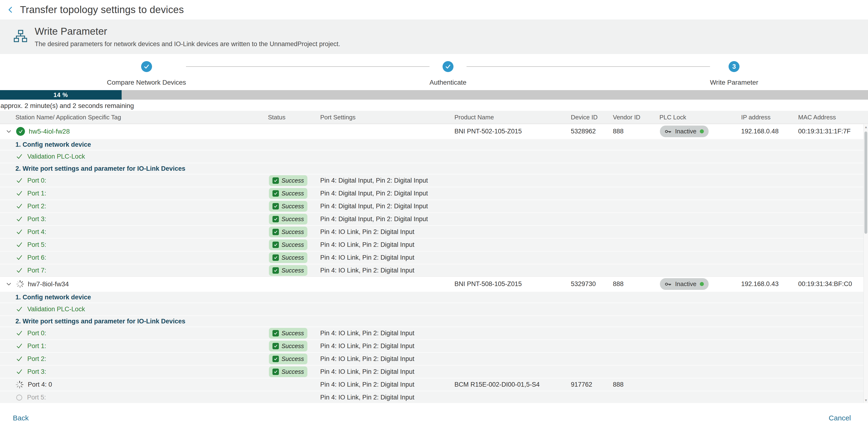 The image size is (868, 433). What do you see at coordinates (133, 258) in the screenshot?
I see `port-station-cell: Port 6:` at bounding box center [133, 258].